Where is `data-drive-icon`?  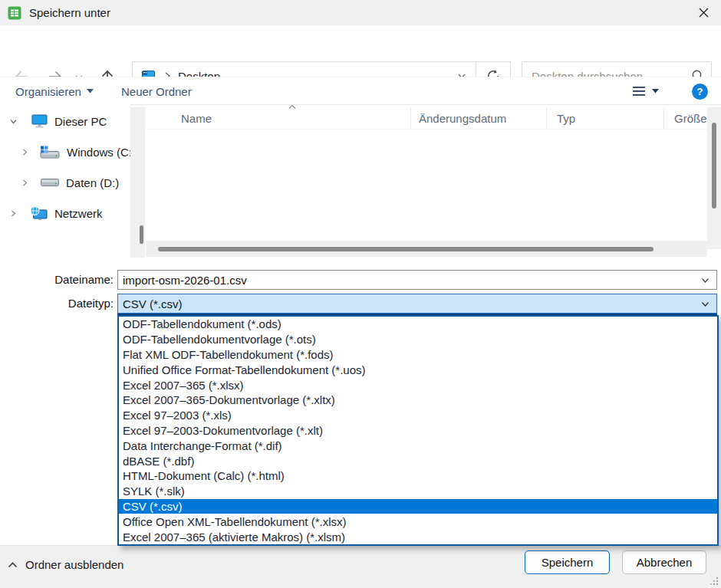
data-drive-icon is located at coordinates (50, 182).